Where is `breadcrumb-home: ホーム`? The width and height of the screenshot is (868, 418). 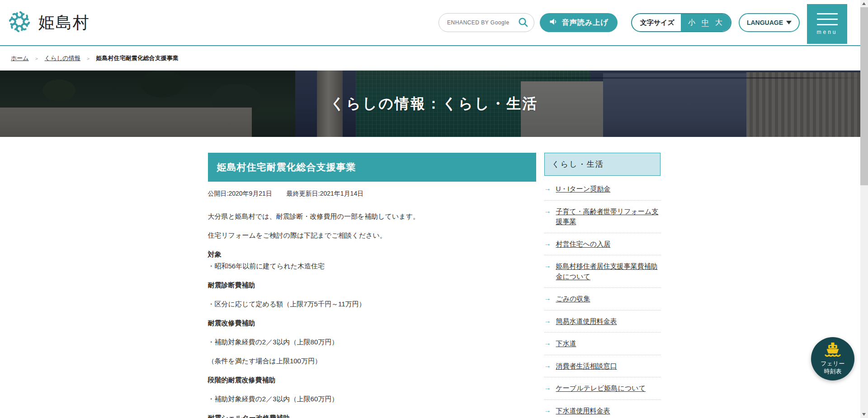 breadcrumb-home: ホーム is located at coordinates (20, 58).